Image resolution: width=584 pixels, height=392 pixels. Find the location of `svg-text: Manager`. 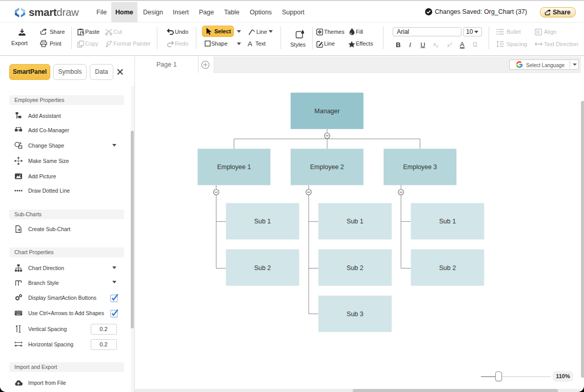

svg-text: Manager is located at coordinates (327, 111).